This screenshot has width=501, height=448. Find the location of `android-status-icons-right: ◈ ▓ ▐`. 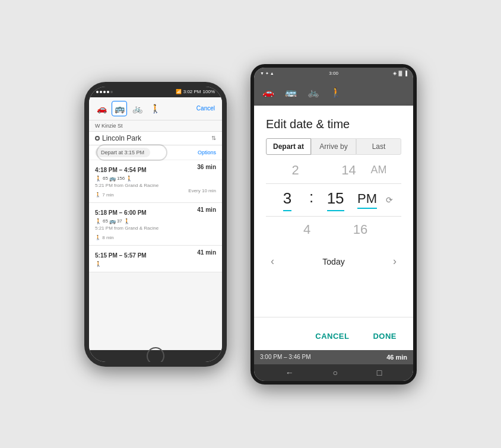

android-status-icons-right: ◈ ▓ ▐ is located at coordinates (400, 74).